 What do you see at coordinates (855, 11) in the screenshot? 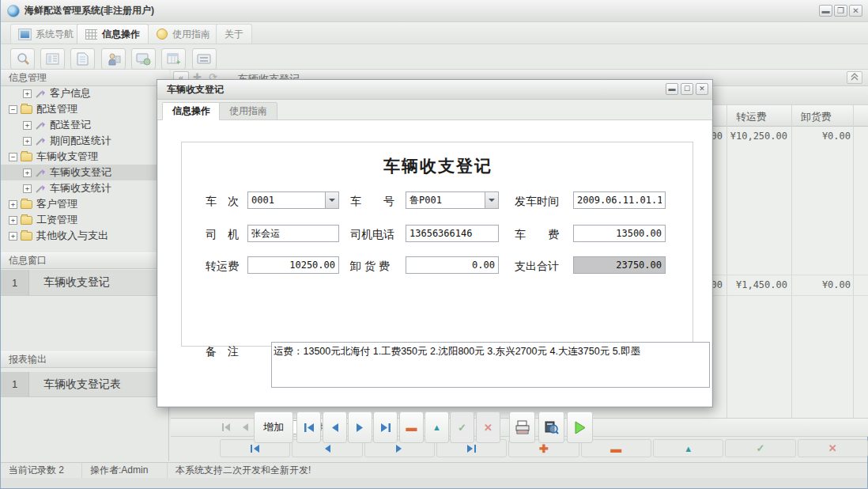
I see `close-icon: ✕` at bounding box center [855, 11].